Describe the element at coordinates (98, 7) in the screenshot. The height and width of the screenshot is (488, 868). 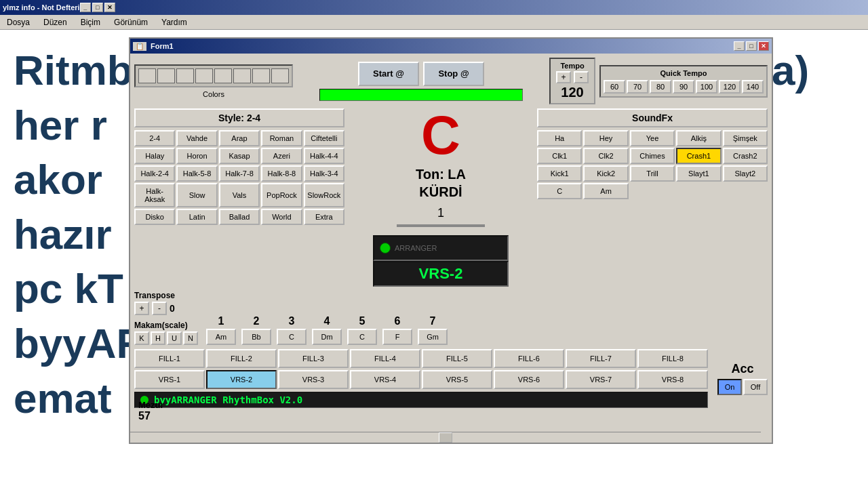
I see `maximize-btn: □` at that location.